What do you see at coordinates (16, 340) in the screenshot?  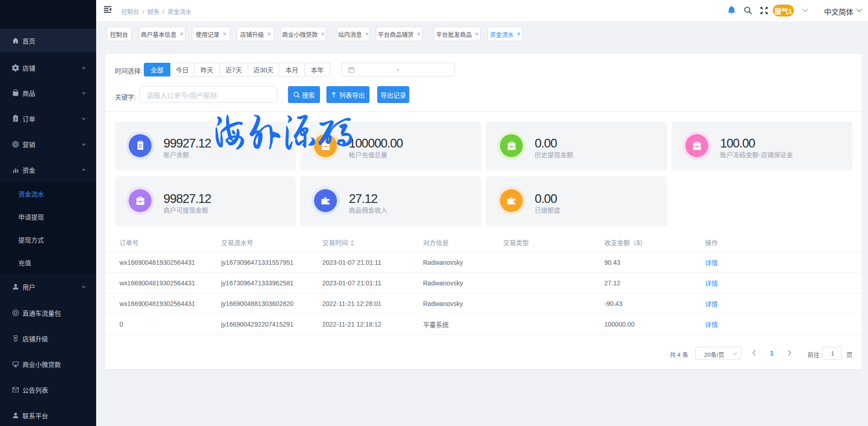 I see `svg-text: 1` at bounding box center [16, 340].